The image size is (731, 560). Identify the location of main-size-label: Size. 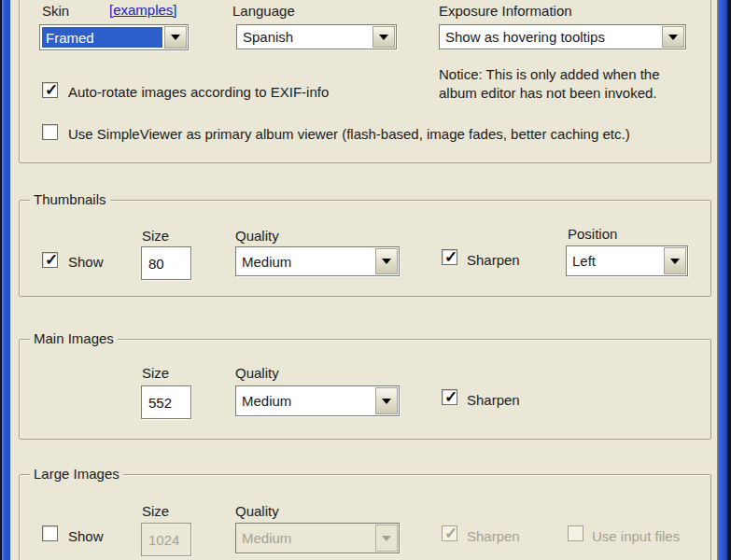
(155, 373).